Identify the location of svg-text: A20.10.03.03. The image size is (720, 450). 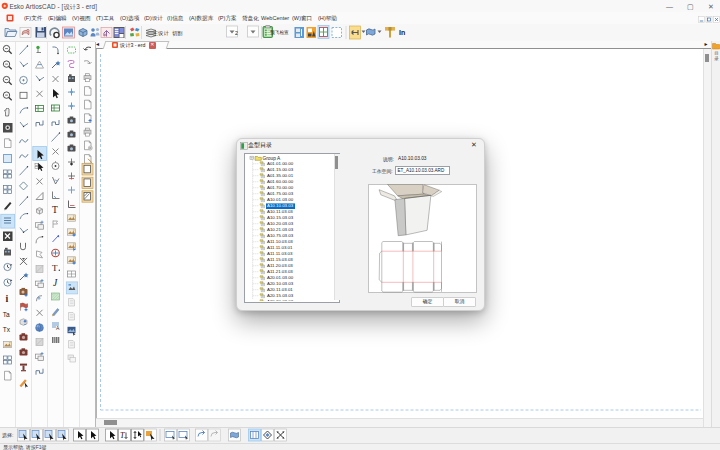
(280, 284).